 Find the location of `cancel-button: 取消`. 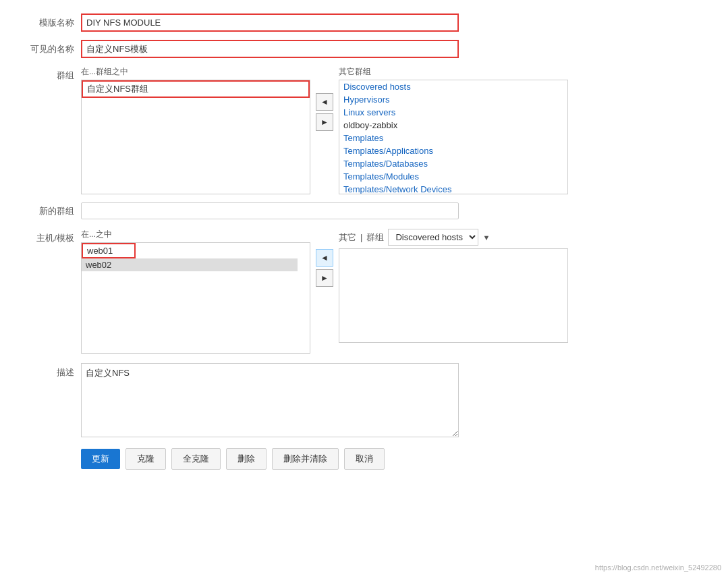

cancel-button: 取消 is located at coordinates (364, 459).